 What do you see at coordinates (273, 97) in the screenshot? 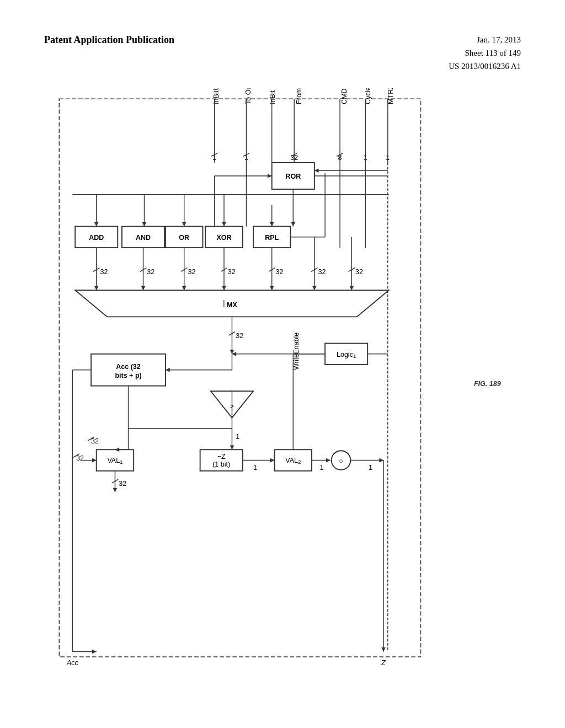
I see `svg-text: InBit` at bounding box center [273, 97].